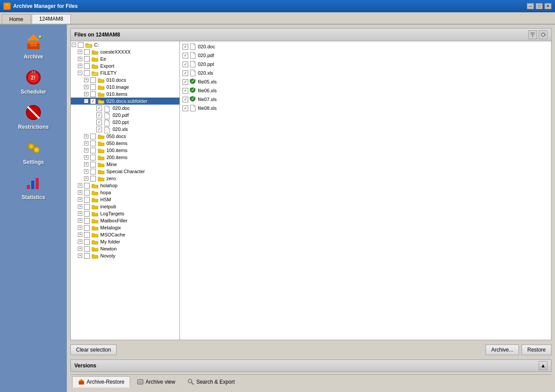  Describe the element at coordinates (125, 108) in the screenshot. I see `tree-node-020doc: 020.doc` at that location.